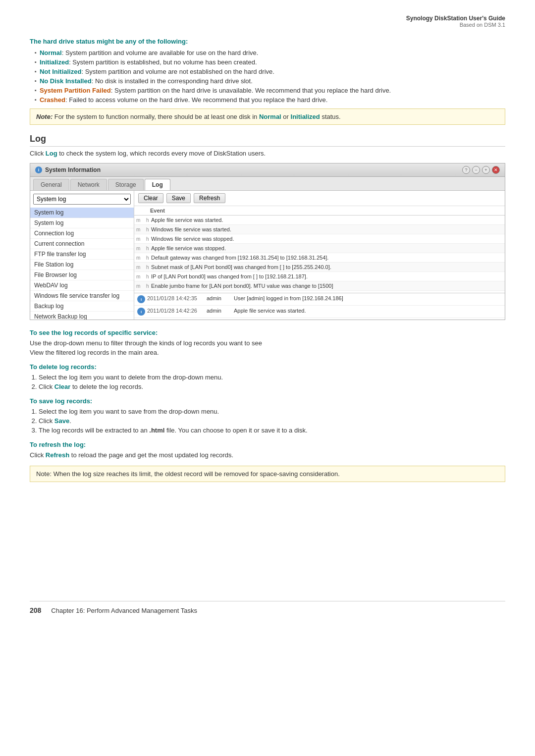  Describe the element at coordinates (320, 249) in the screenshot. I see `event-row: mh Apple file service was stopped.` at that location.